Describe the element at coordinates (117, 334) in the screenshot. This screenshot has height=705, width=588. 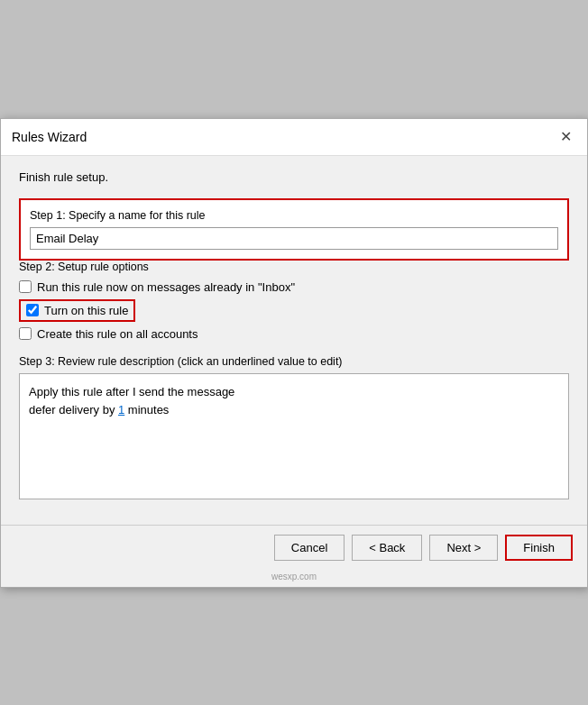
I see `all-accounts-label: Create this rule on all accounts` at that location.